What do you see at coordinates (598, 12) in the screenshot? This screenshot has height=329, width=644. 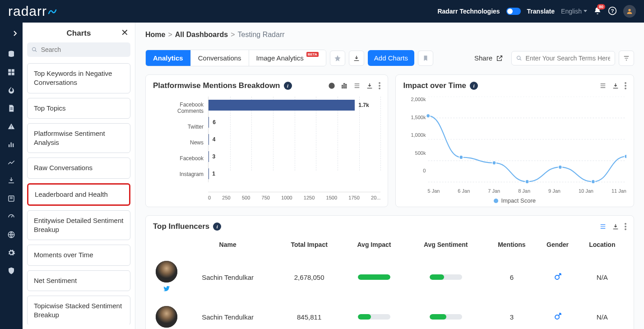 I see `notifications-button: 80` at bounding box center [598, 12].